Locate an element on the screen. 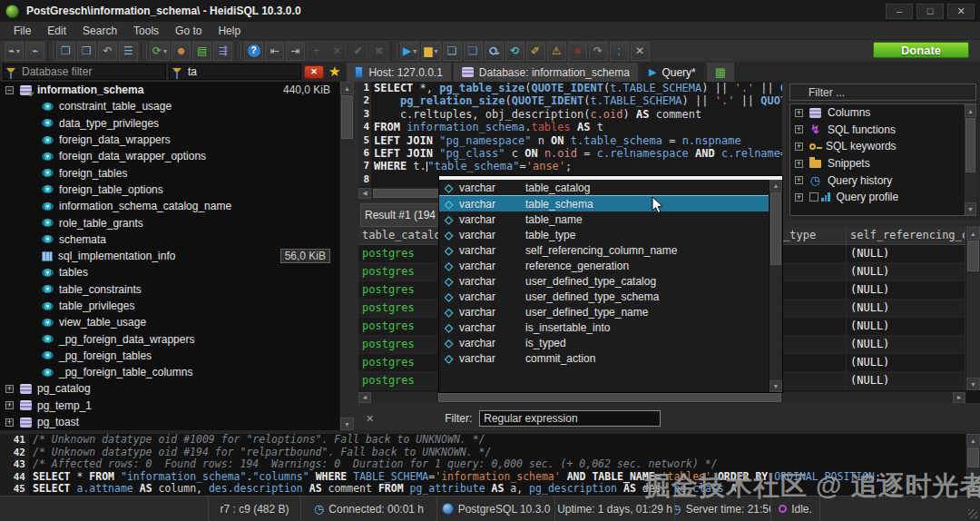 This screenshot has height=521, width=980. delimiter-button: ; is located at coordinates (619, 51).